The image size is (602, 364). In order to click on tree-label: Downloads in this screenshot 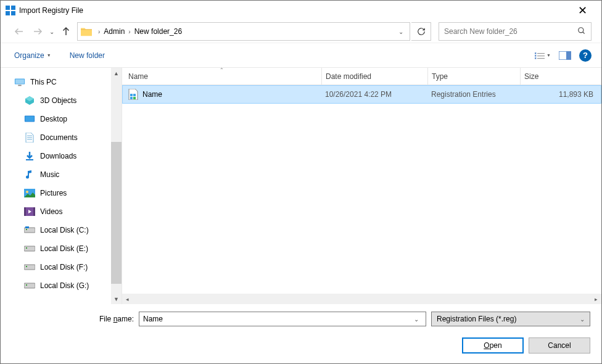, I will do `click(58, 156)`.